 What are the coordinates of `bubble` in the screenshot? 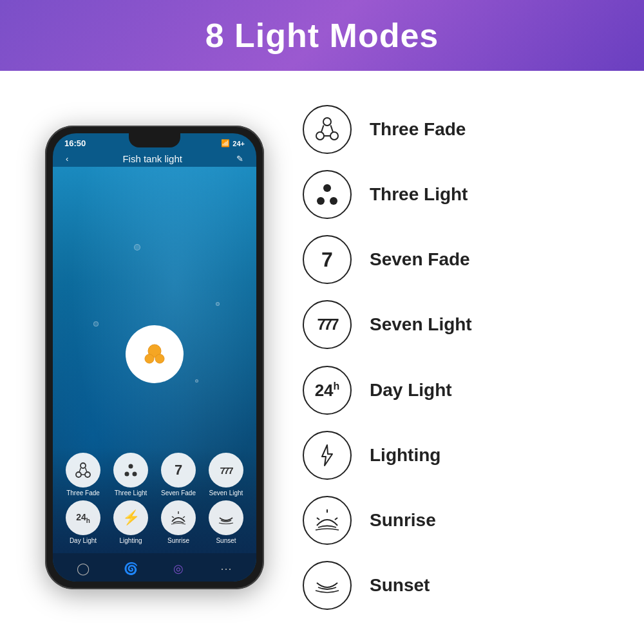 It's located at (218, 304).